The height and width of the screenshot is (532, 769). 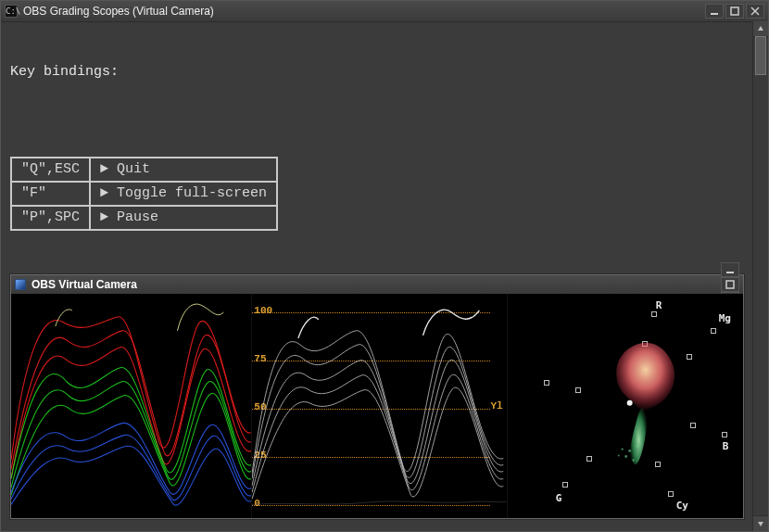 What do you see at coordinates (183, 218) in the screenshot?
I see `desc-cell: ► Pause` at bounding box center [183, 218].